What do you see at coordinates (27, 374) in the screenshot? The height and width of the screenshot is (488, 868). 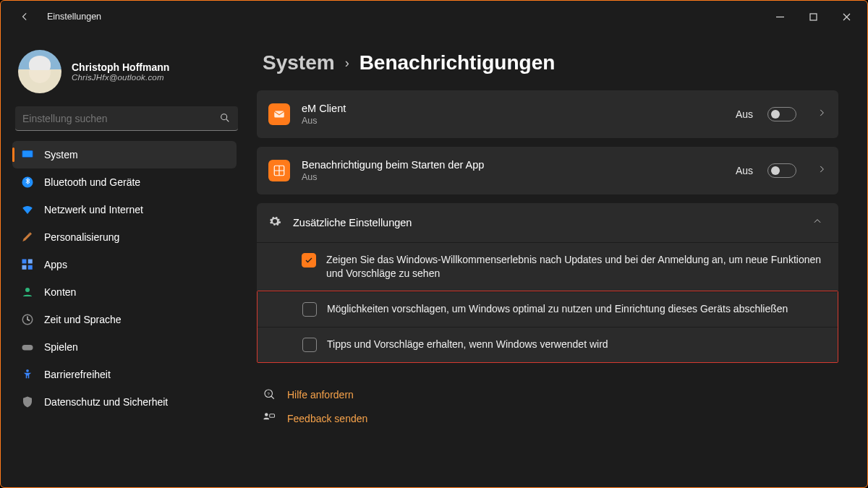 I see `accessibility-icon` at bounding box center [27, 374].